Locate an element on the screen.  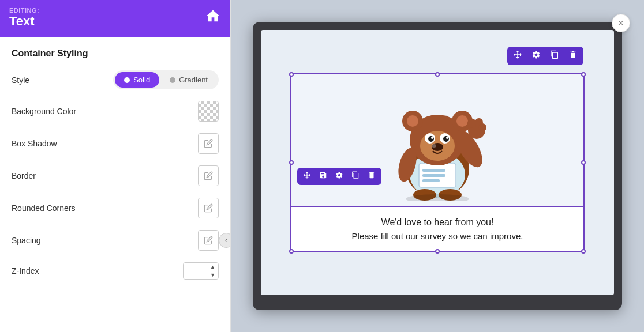
z-index-field: 0 is located at coordinates (195, 271).